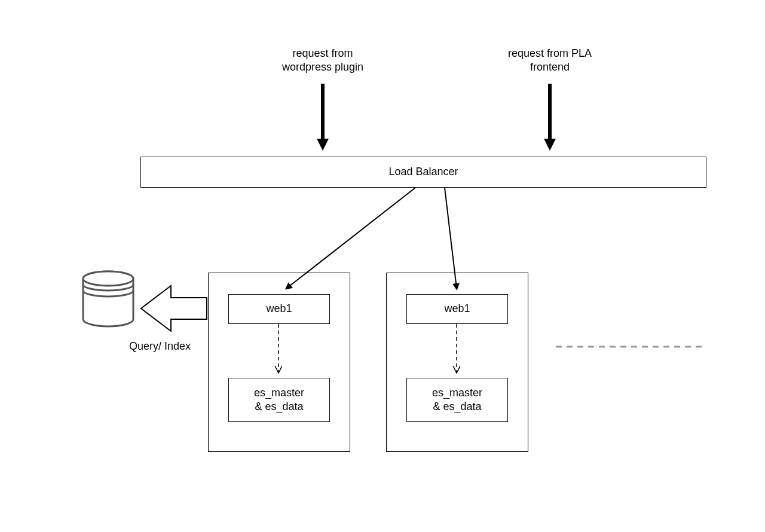 This screenshot has height=532, width=765. Describe the element at coordinates (323, 61) in the screenshot. I see `request-wordpress-label: request from wordpress plugin` at that location.